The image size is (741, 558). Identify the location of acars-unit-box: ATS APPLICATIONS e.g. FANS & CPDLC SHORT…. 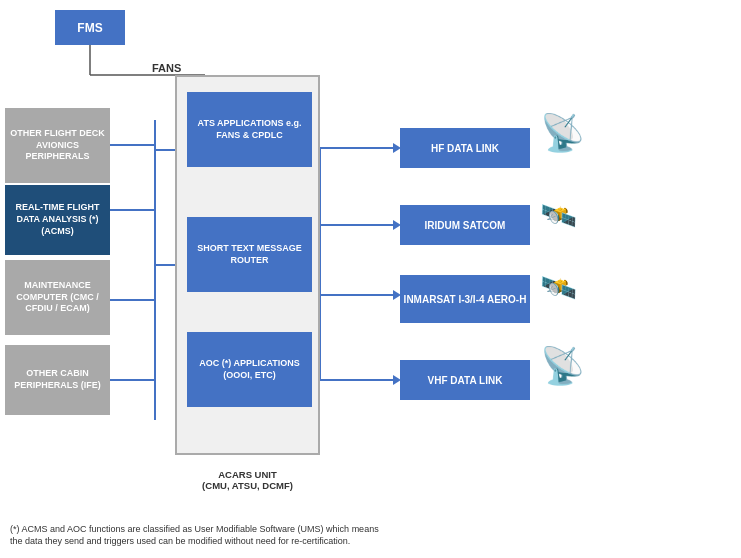
(248, 265).